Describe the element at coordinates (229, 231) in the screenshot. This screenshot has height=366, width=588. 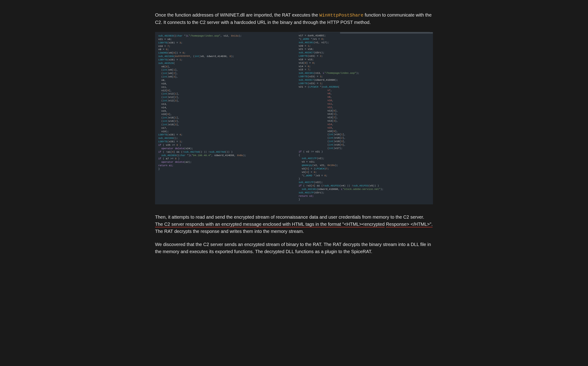
I see `p2-text-after: The RAT decrypts the response and writes…` at that location.